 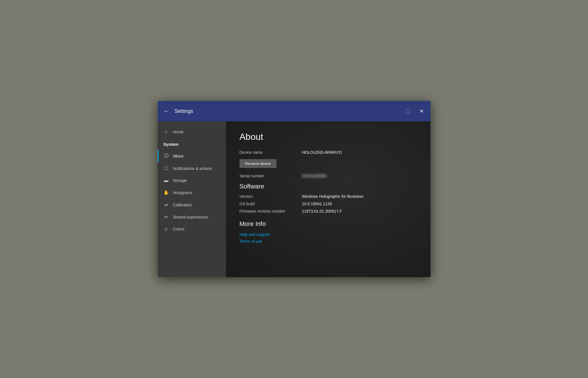 I want to click on firmware-value: 11973.01.01.200917.F, so click(x=322, y=211).